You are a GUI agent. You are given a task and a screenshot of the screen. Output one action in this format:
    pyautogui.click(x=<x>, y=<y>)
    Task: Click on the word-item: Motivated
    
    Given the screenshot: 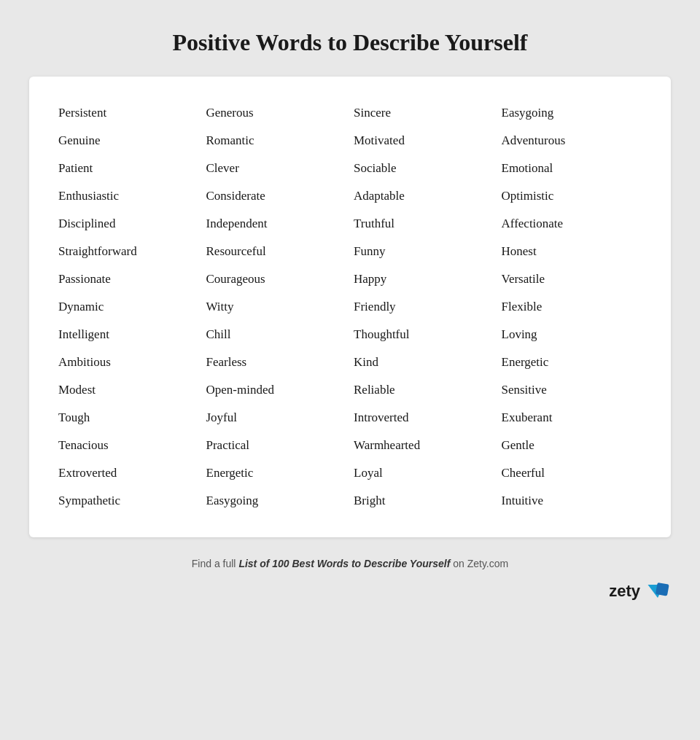 What is the action you would take?
    pyautogui.click(x=424, y=141)
    